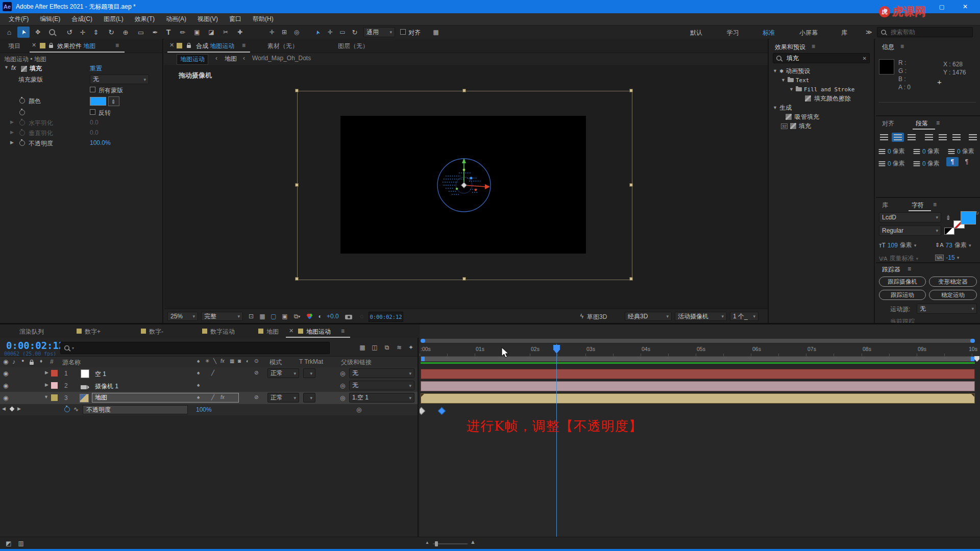 The height and width of the screenshot is (551, 980). What do you see at coordinates (869, 32) in the screenshot?
I see `workspace-overflow-icon: ≫` at bounding box center [869, 32].